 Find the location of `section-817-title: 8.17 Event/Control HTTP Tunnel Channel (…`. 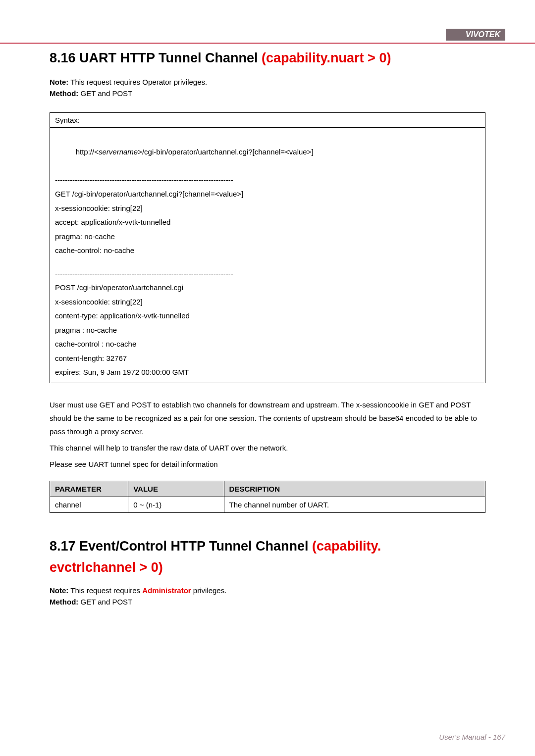

section-817-title: 8.17 Event/Control HTTP Tunnel Channel (… is located at coordinates (268, 547).